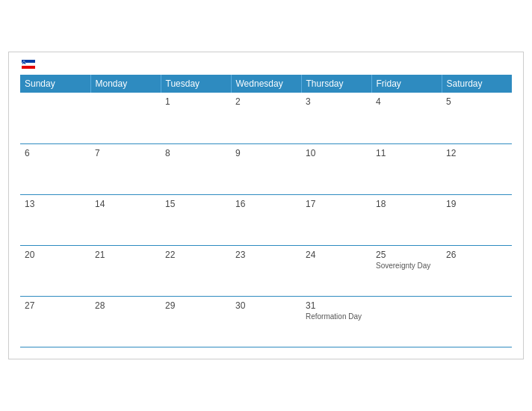 The width and height of the screenshot is (532, 411). Describe the element at coordinates (336, 102) in the screenshot. I see `day-number: 3` at that location.